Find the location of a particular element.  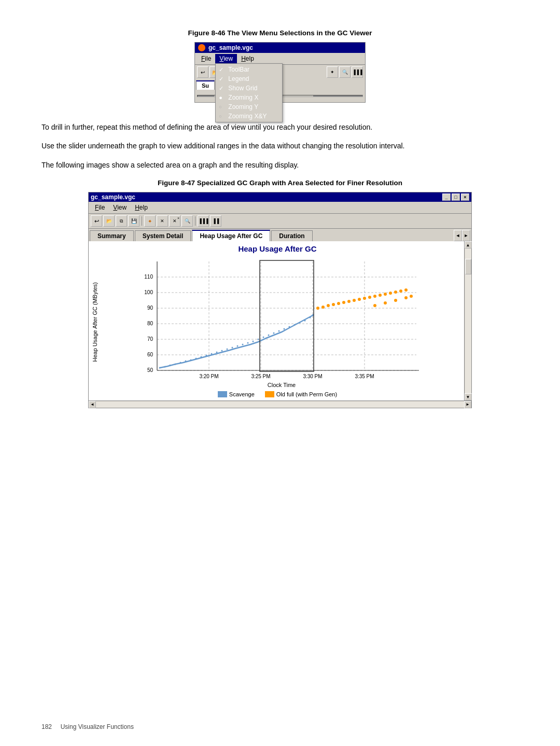

tabs-row-47: Summary System Detail Heap Usage After G… is located at coordinates (280, 235).